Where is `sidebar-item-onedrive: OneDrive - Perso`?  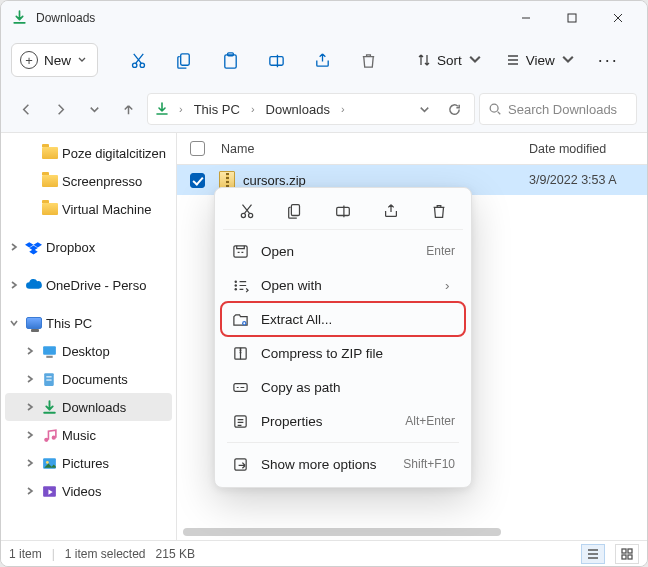 sidebar-item-onedrive: OneDrive - Perso is located at coordinates (88, 285).